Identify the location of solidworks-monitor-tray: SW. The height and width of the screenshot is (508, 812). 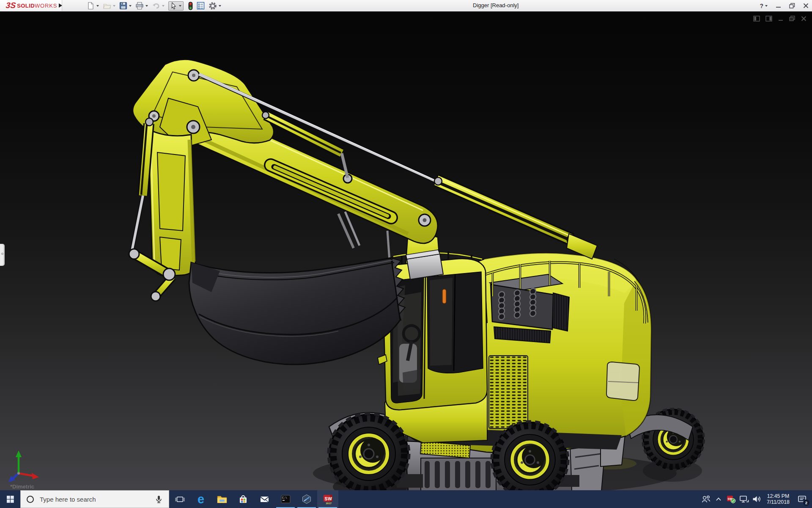
(731, 499).